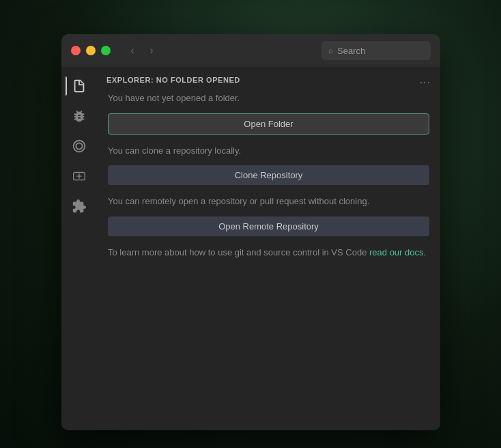  Describe the element at coordinates (269, 79) in the screenshot. I see `explorer-header: EXPLORER: NO FOLDER OPENED ...` at that location.